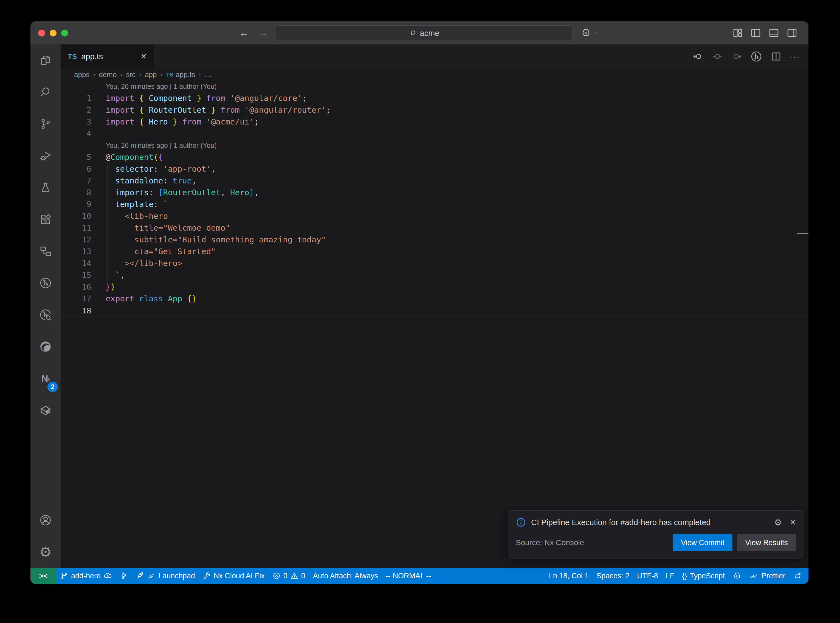 This screenshot has height=623, width=840. What do you see at coordinates (756, 57) in the screenshot?
I see `commit-graph-icon` at bounding box center [756, 57].